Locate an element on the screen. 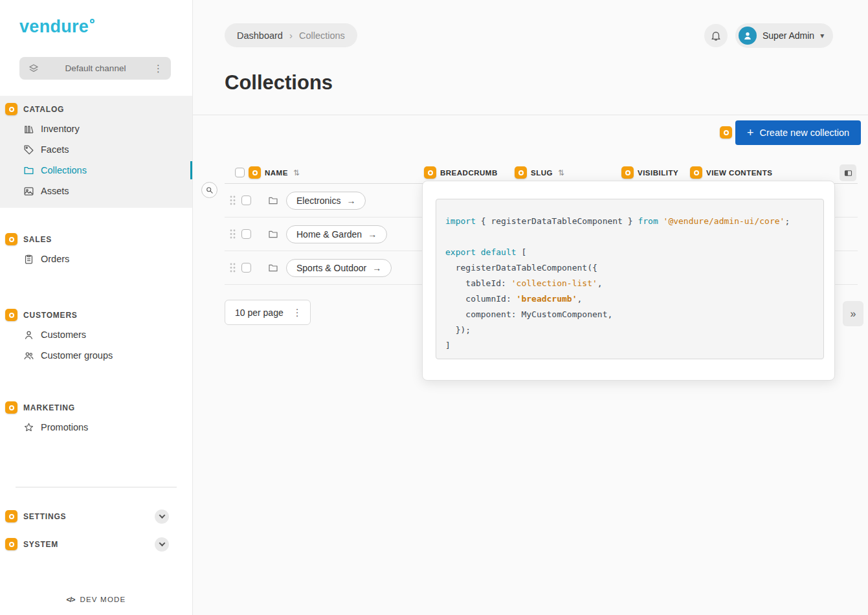 The height and width of the screenshot is (615, 868). nav-section-system: SYSTEM is located at coordinates (96, 544).